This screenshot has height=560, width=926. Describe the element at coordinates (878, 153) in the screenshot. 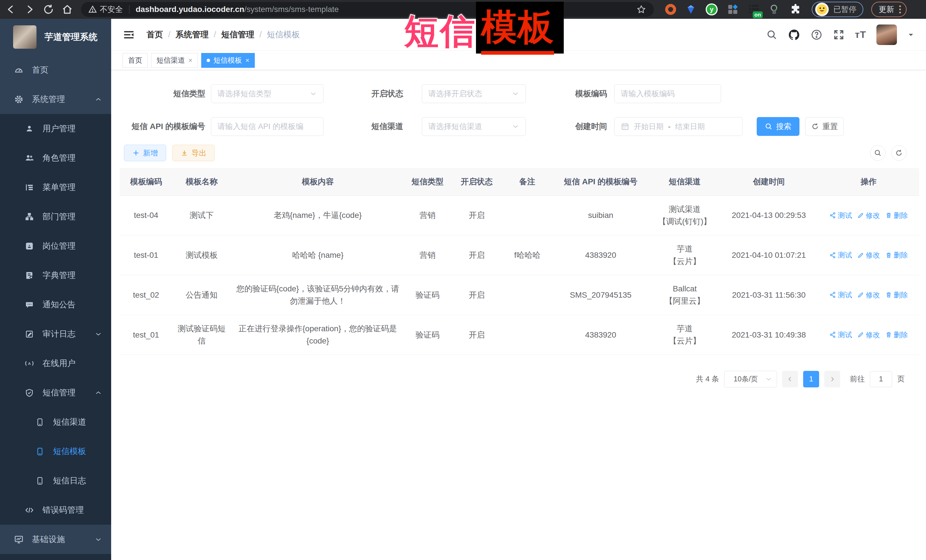

I see `toggle-search-button` at that location.